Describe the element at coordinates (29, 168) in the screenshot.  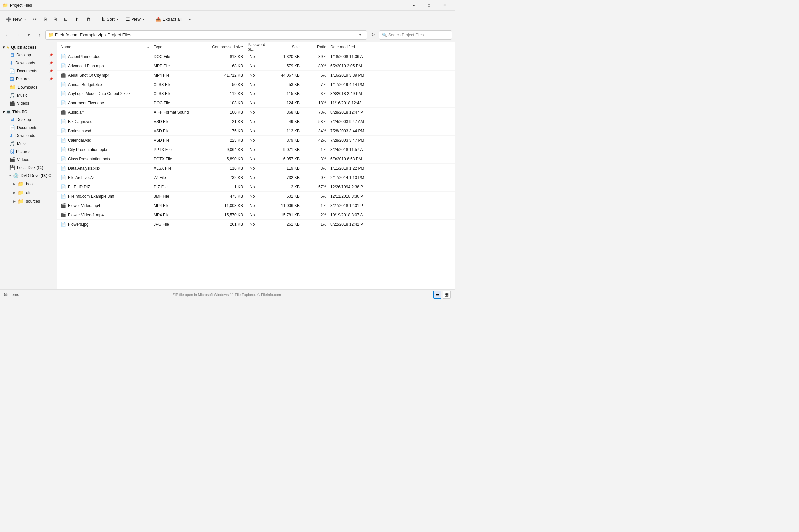
I see `sidebar-item-local-disk: 💾 Local Disk (C:)` at that location.